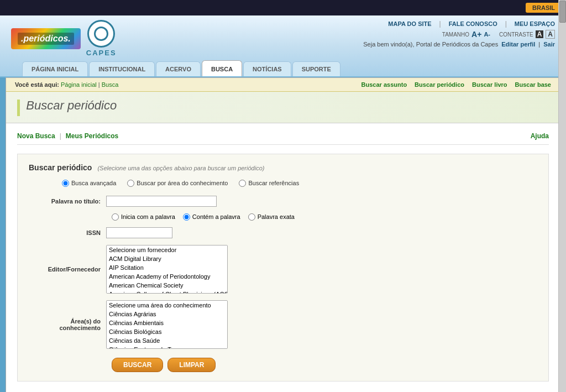 The image size is (566, 392). What do you see at coordinates (67, 233) in the screenshot?
I see `issn-label: ISSN` at bounding box center [67, 233].